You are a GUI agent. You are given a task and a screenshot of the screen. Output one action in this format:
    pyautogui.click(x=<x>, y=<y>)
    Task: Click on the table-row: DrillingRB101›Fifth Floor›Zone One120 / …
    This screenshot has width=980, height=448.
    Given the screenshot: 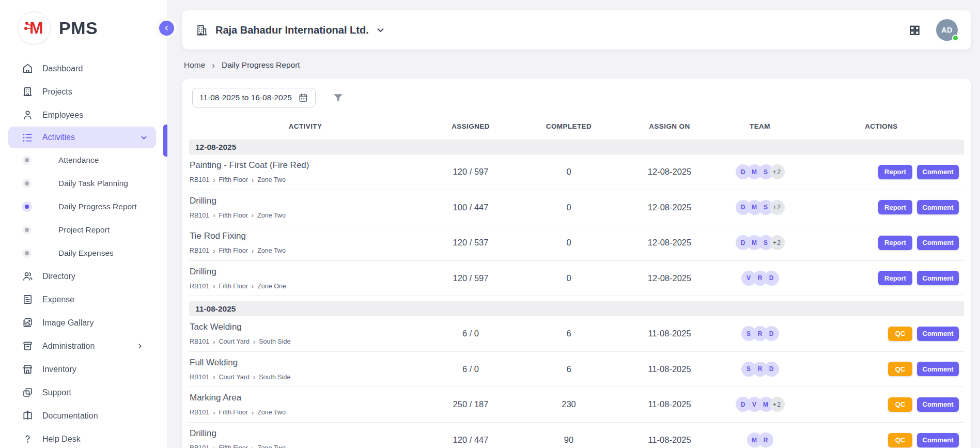 What is the action you would take?
    pyautogui.click(x=577, y=279)
    